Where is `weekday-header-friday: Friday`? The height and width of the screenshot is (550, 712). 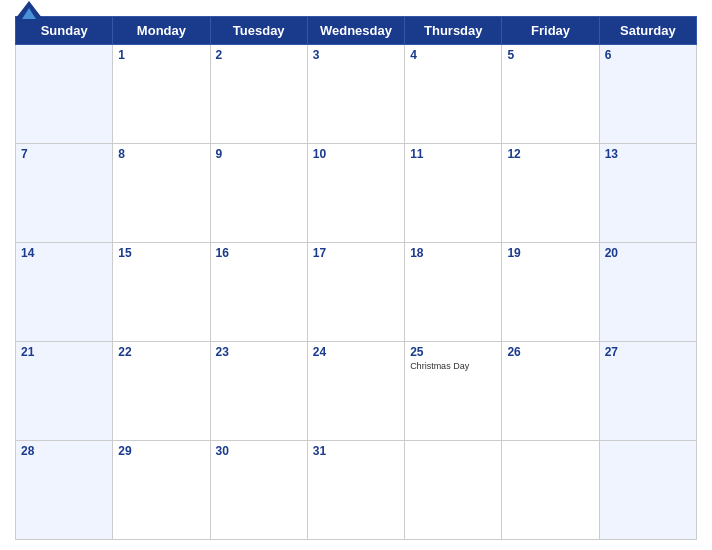
weekday-header-friday: Friday is located at coordinates (550, 31).